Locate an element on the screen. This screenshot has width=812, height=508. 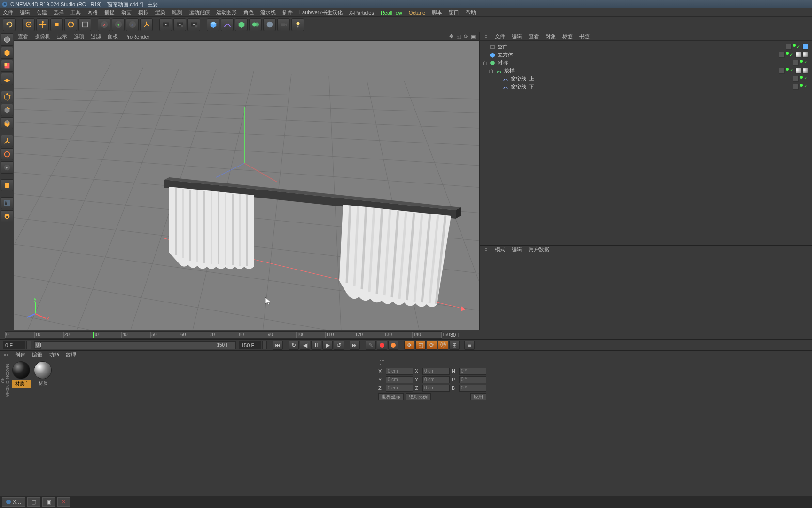
obj-tree-row: 窗帘线_上✓ is located at coordinates (646, 79).